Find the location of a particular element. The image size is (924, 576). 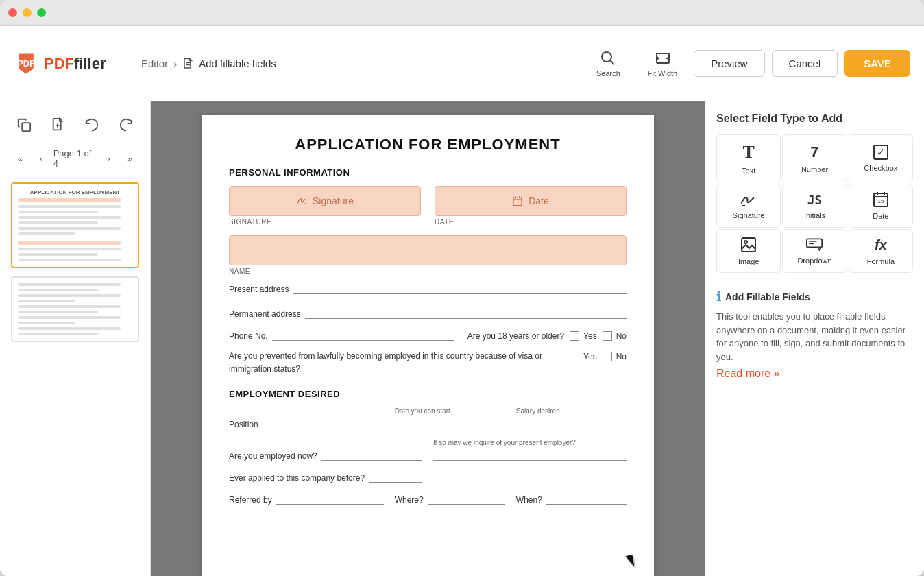

field-type-initials: JS Initials is located at coordinates (814, 206).